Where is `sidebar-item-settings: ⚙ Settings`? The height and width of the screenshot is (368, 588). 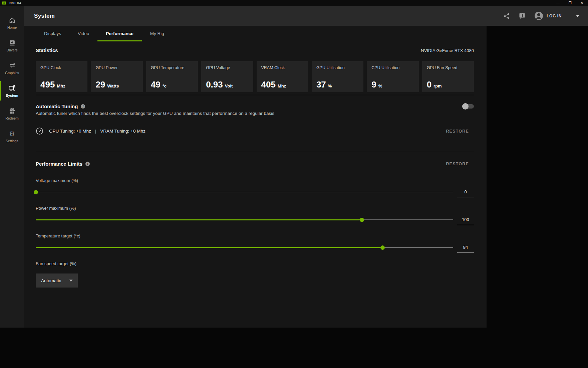 sidebar-item-settings: ⚙ Settings is located at coordinates (12, 136).